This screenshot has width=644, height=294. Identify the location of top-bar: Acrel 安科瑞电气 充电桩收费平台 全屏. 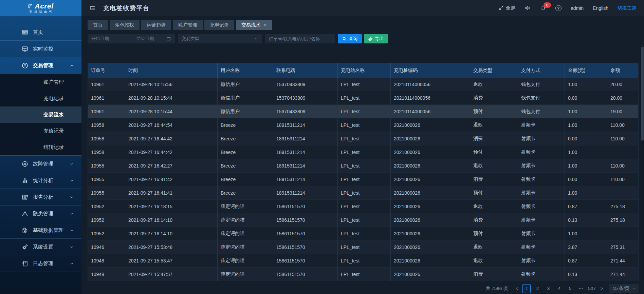
(322, 8).